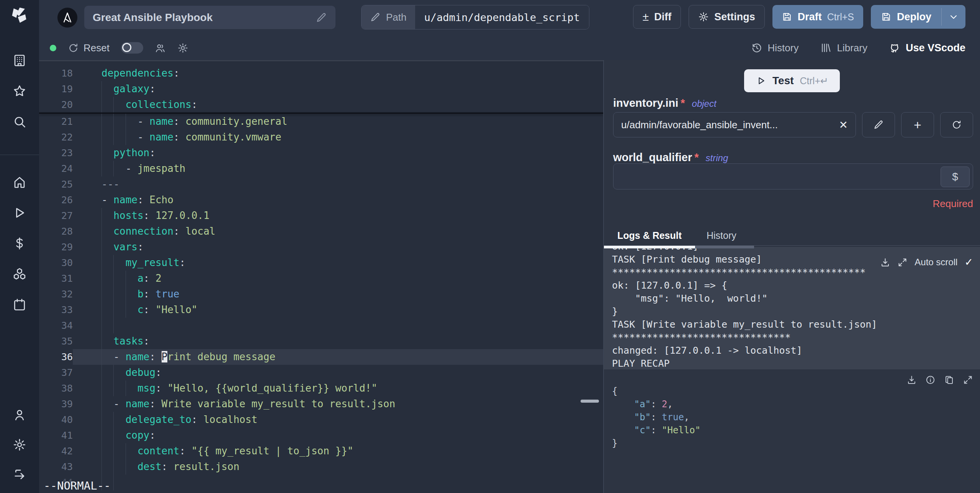  I want to click on code-line-34: 34, so click(321, 325).